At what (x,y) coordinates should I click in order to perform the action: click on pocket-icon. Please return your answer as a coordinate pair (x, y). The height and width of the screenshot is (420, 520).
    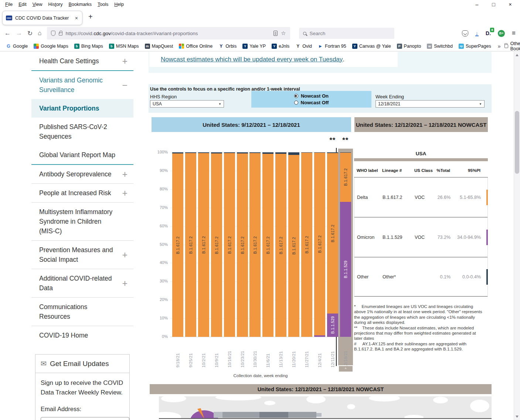
    Looking at the image, I should click on (465, 33).